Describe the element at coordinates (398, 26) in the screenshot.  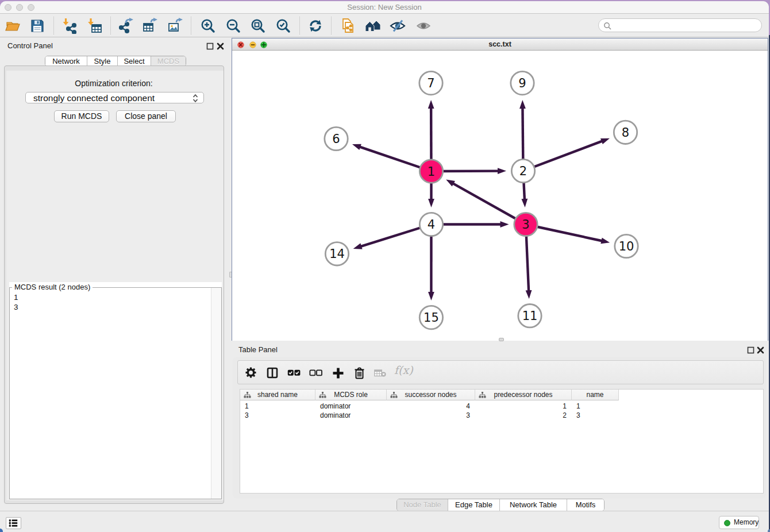
I see `eye-slash-icon` at that location.